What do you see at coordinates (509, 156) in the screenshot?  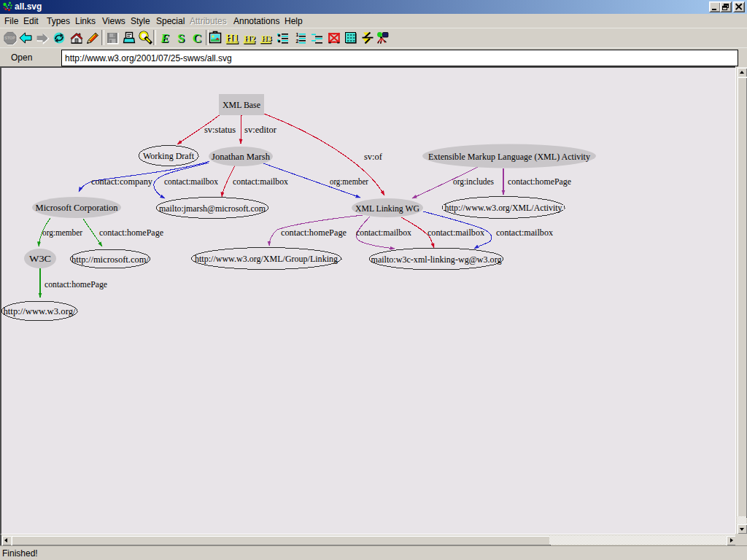 I see `node-label: Extensible Markup Language (XML) Activit…` at bounding box center [509, 156].